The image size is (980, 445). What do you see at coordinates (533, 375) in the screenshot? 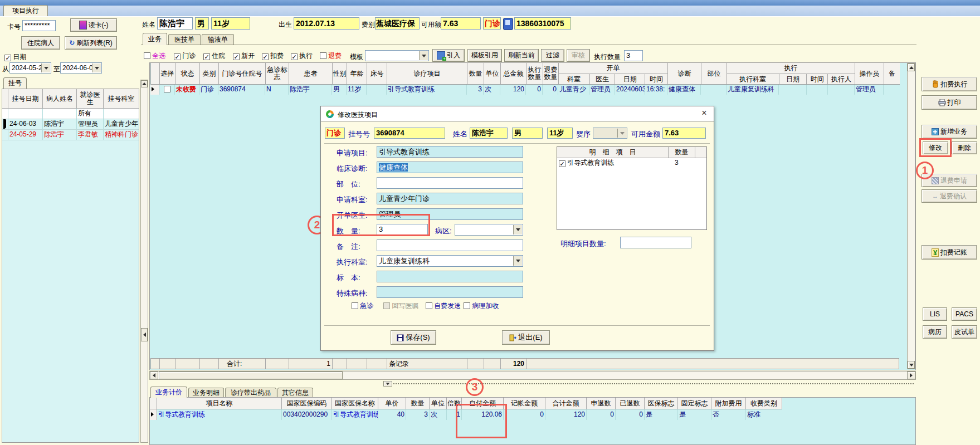
I see `main-table-hscrollbar` at bounding box center [533, 375].